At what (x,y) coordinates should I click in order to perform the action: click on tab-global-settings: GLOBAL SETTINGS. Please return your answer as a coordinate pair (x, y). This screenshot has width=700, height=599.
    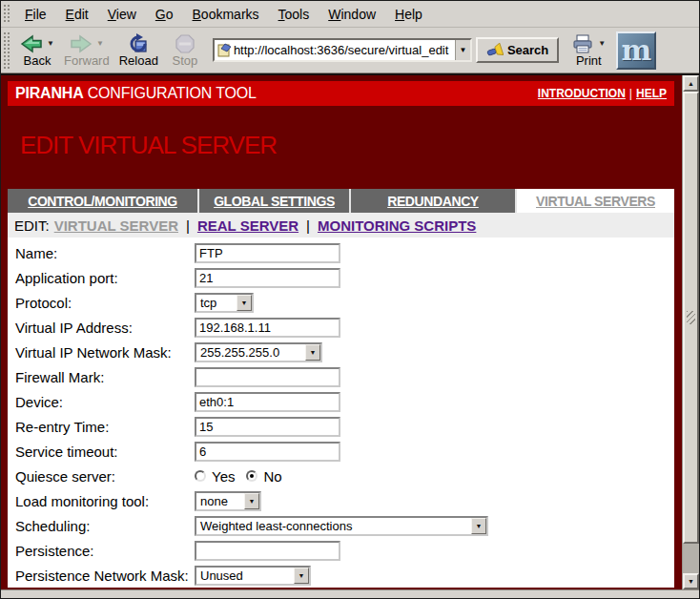
    Looking at the image, I should click on (275, 200).